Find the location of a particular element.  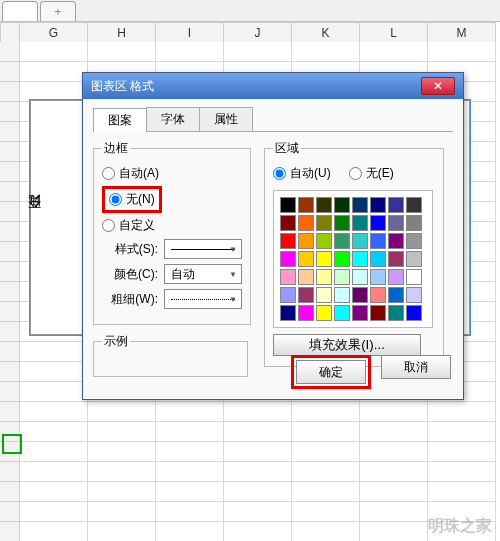

style-combo is located at coordinates (203, 249).